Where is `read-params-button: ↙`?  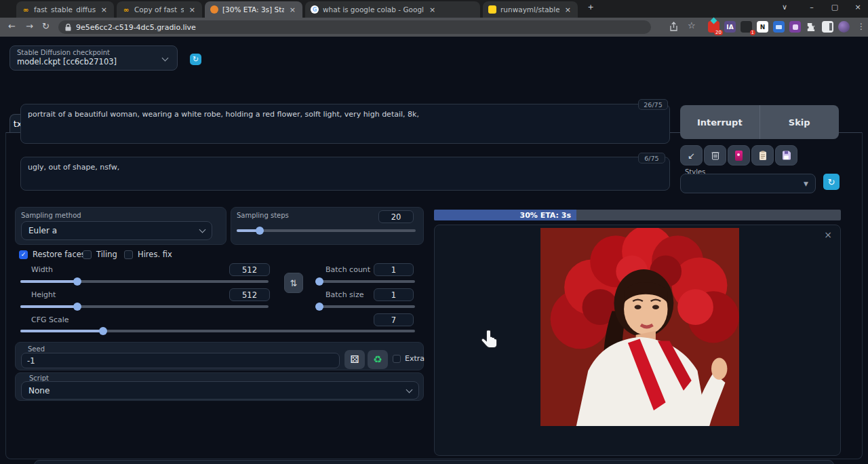
read-params-button: ↙ is located at coordinates (692, 155).